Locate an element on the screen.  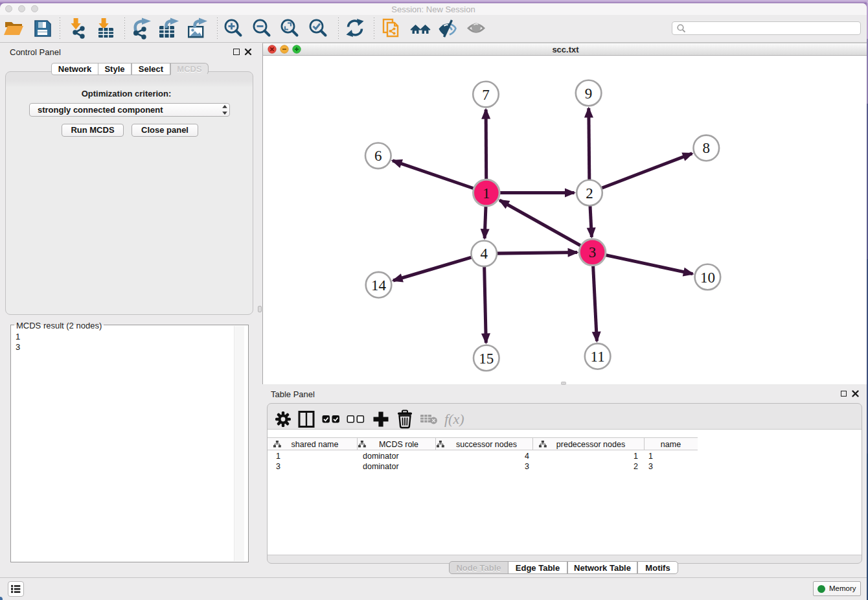
svg-text: 9 is located at coordinates (589, 93).